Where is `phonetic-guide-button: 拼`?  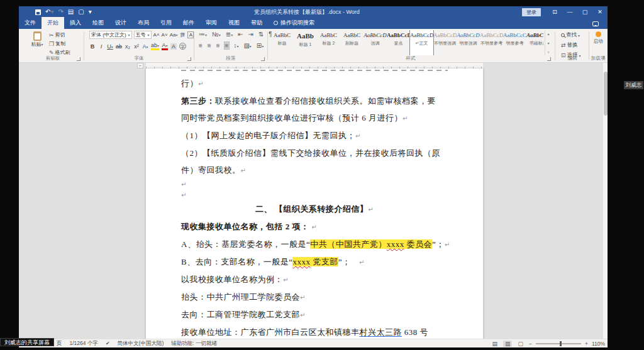 phonetic-guide-button: 拼 is located at coordinates (182, 35).